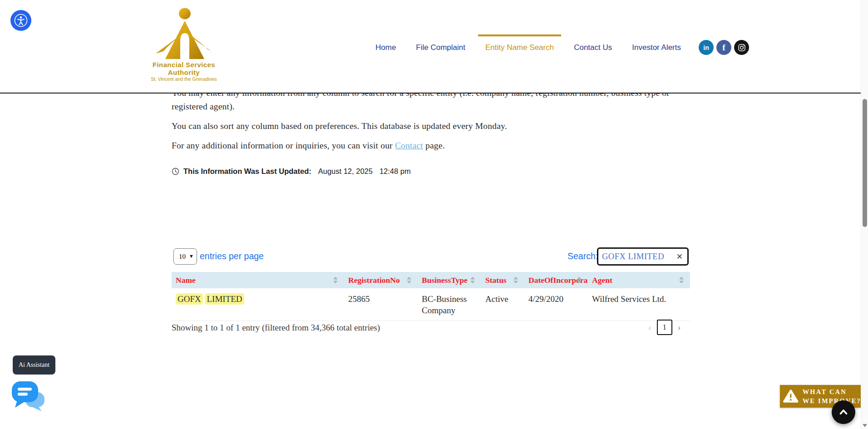  What do you see at coordinates (258, 280) in the screenshot?
I see `column-header-name: Name` at bounding box center [258, 280].